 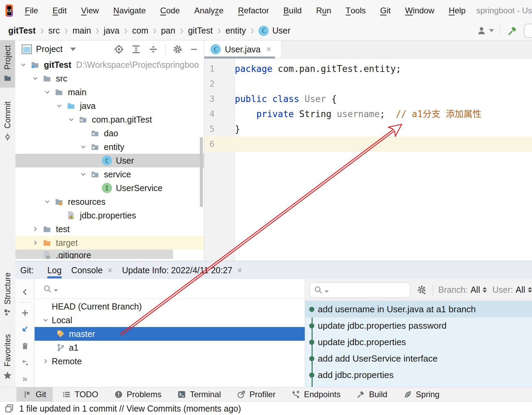 What do you see at coordinates (274, 31) in the screenshot?
I see `crumb-file: CUser` at bounding box center [274, 31].